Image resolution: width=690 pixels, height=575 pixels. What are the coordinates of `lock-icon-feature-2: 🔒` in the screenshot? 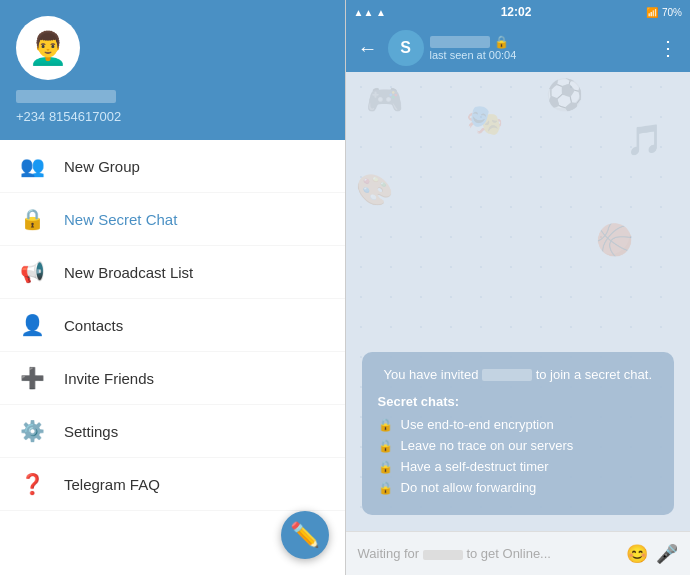 It's located at (386, 446).